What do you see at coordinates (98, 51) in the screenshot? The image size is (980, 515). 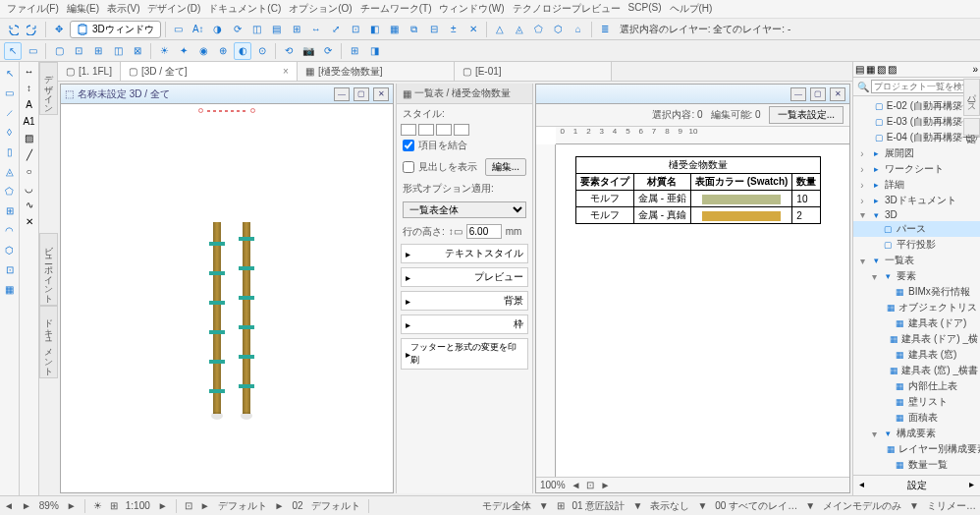 I see `t2-c-icon: ⊞` at bounding box center [98, 51].